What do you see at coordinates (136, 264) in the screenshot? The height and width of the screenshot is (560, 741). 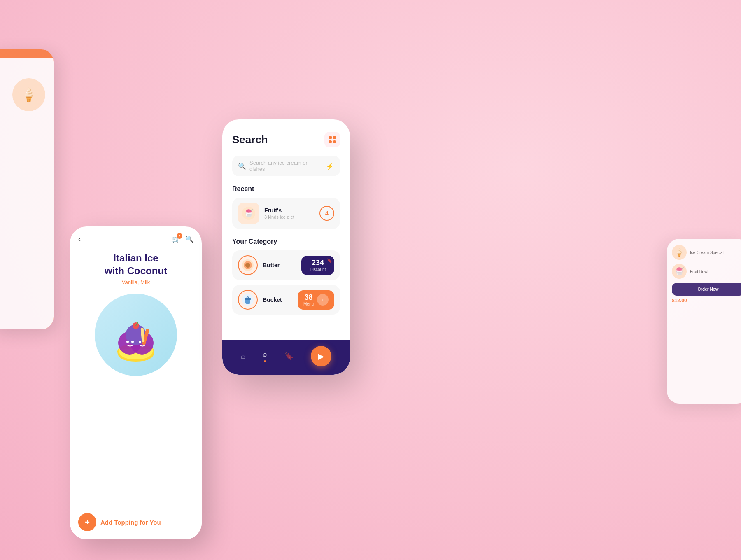 I see `product-title: Italian Icewith Coconut` at bounding box center [136, 264].